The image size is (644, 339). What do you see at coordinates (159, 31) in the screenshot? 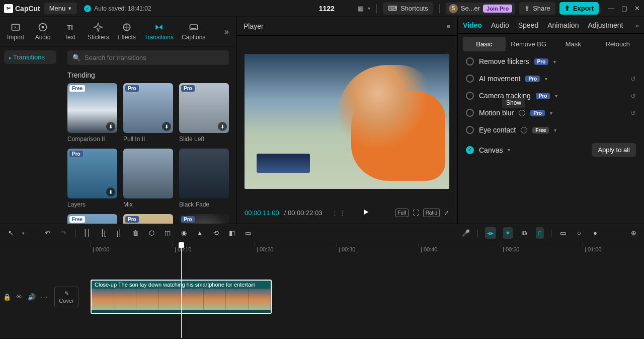
I see `tab-transitions: Transitions` at bounding box center [159, 31].